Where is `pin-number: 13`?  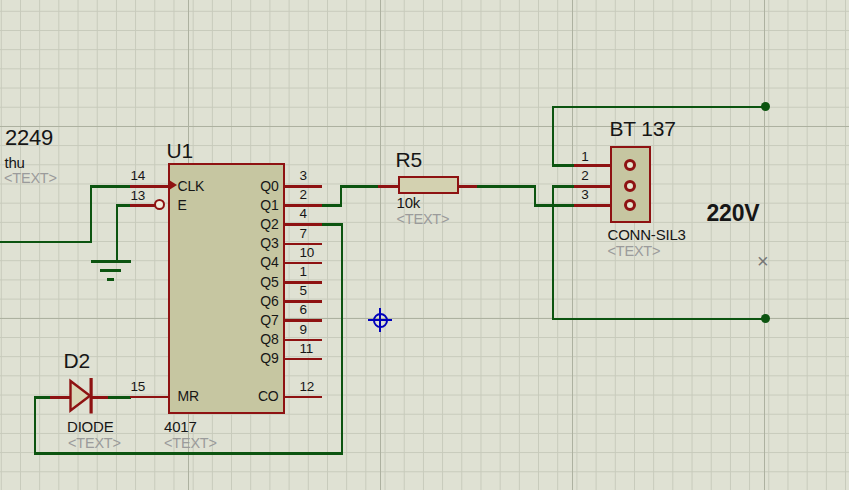
pin-number: 13 is located at coordinates (138, 196).